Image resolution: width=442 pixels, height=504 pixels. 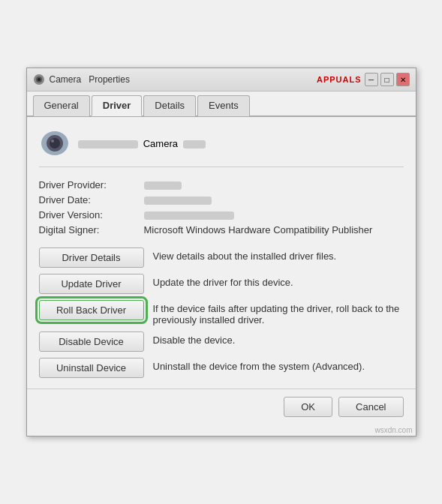 I want to click on device-name-label: Camera, so click(x=161, y=144).